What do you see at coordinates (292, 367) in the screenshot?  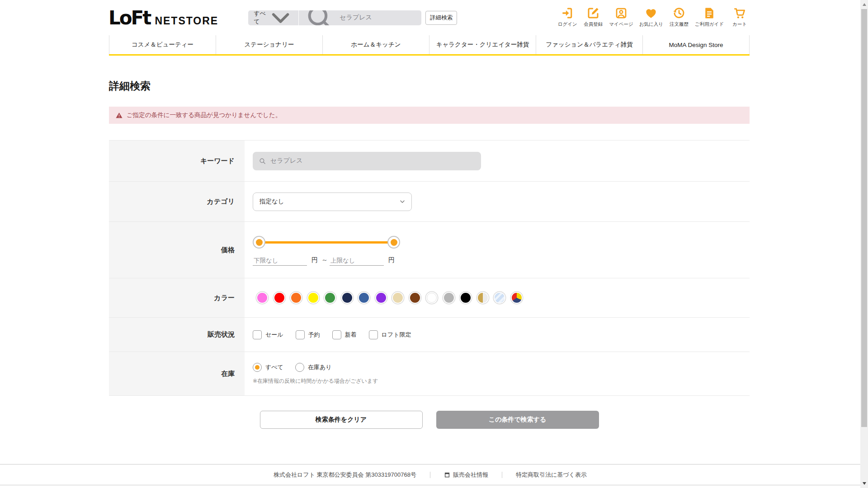 I see `stock-options: すべて 在庫あり` at bounding box center [292, 367].